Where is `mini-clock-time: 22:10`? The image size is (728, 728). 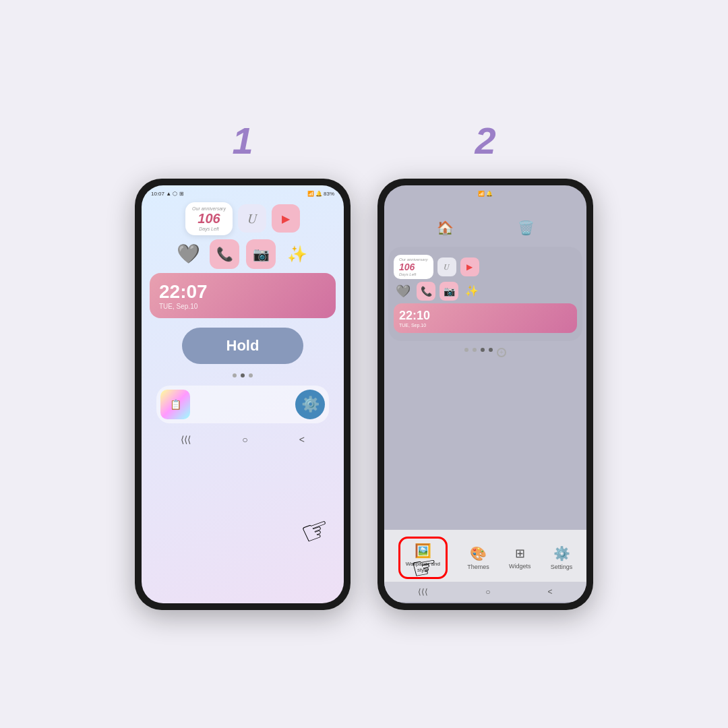
mini-clock-time: 22:10 is located at coordinates (485, 315).